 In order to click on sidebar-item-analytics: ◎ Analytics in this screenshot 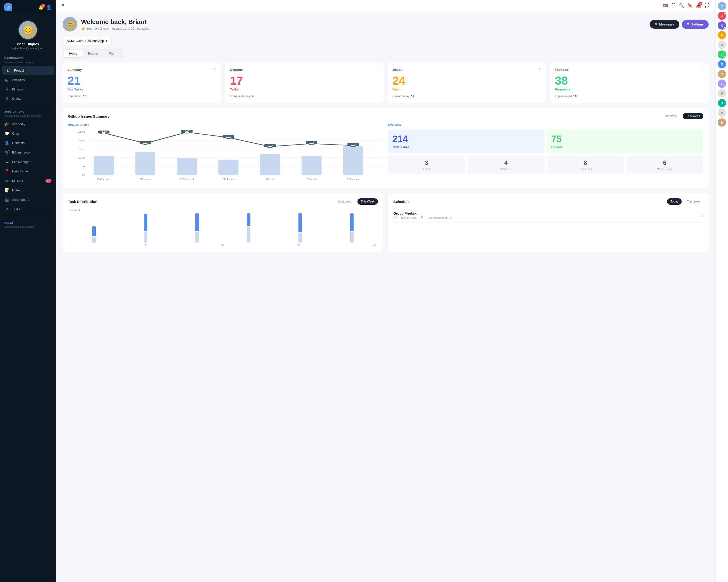, I will do `click(28, 80)`.